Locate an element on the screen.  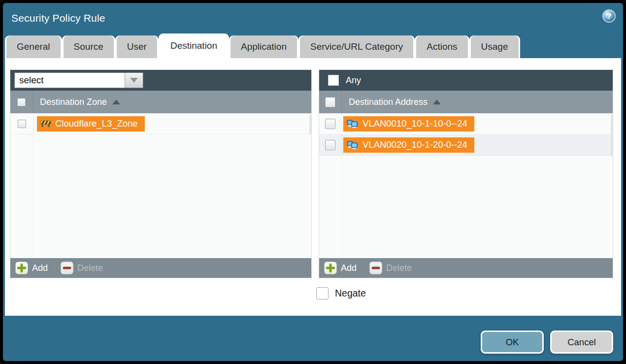
help-icon: ? is located at coordinates (609, 16).